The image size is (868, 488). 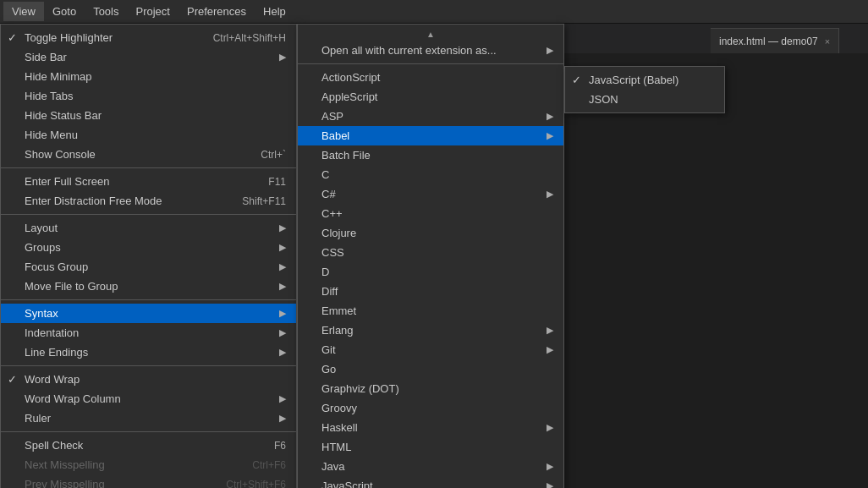 What do you see at coordinates (431, 156) in the screenshot?
I see `menu-item-batch-file-top: Batch File` at bounding box center [431, 156].